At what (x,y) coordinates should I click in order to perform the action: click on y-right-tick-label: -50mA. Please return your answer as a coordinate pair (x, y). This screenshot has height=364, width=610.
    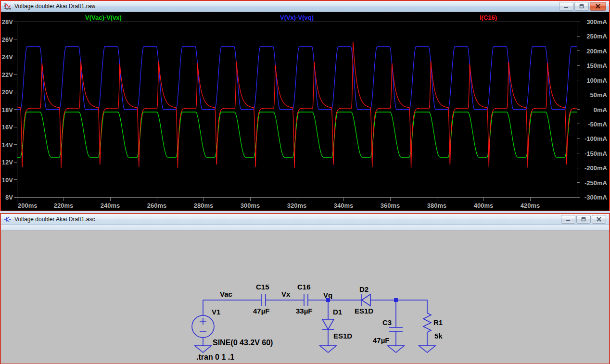
    Looking at the image, I should click on (597, 124).